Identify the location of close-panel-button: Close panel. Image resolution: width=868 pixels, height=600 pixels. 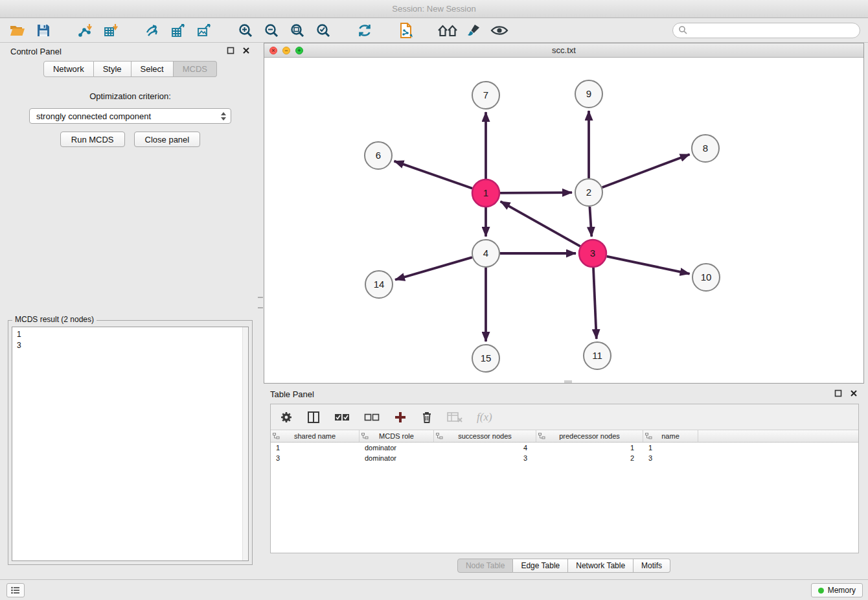
(167, 139).